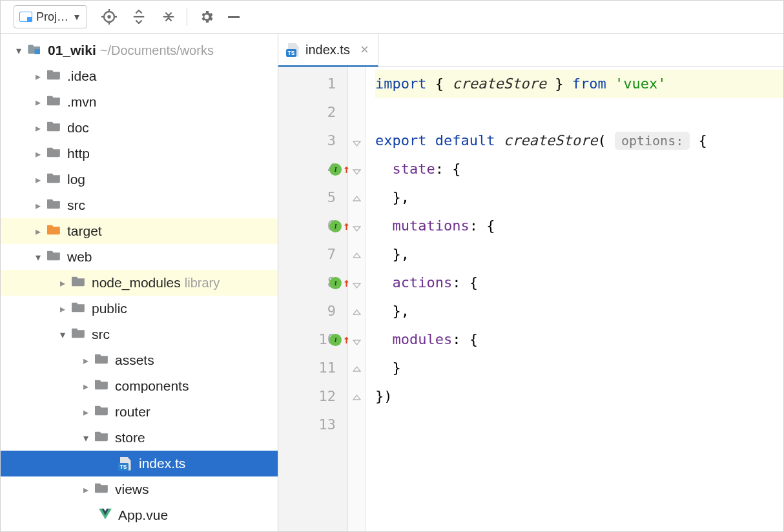 Image resolution: width=784 pixels, height=532 pixels. I want to click on tree-item-log: ▸ log, so click(139, 179).